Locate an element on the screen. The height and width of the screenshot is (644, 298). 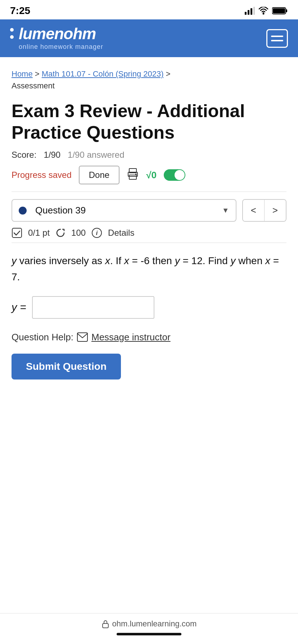
info-icon: i is located at coordinates (97, 233).